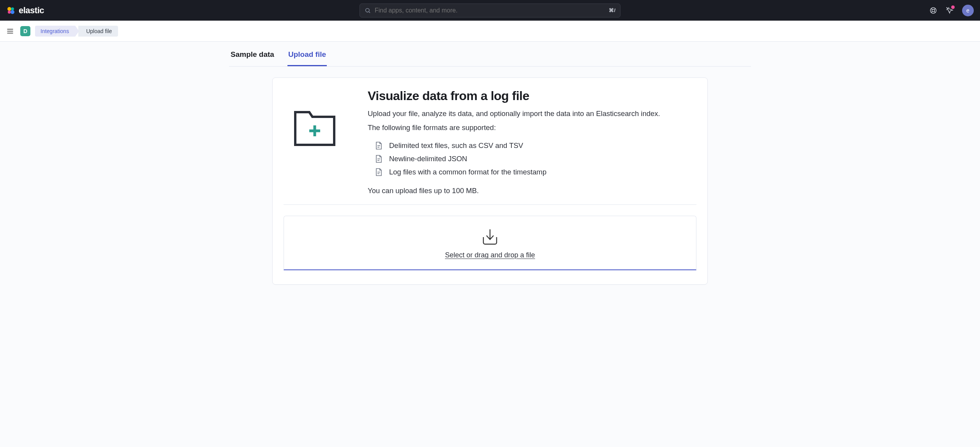  Describe the element at coordinates (514, 96) in the screenshot. I see `page-title: Visualize data from a log file` at that location.